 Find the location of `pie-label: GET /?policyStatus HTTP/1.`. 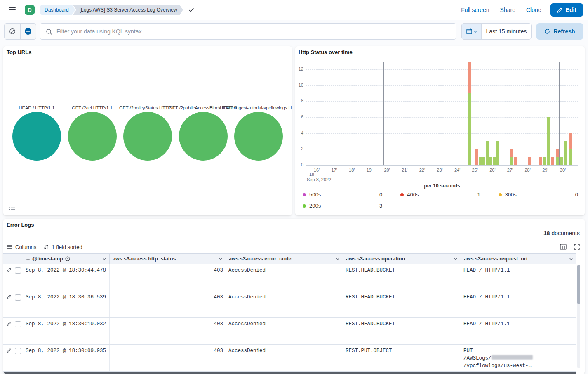

pie-label: GET /?policyStatus HTTP/1. is located at coordinates (148, 108).